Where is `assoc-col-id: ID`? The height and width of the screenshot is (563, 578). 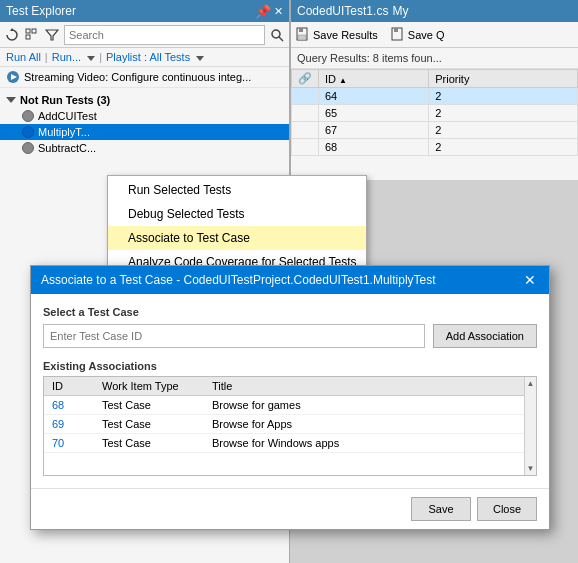
assoc-col-id: ID is located at coordinates (69, 386).